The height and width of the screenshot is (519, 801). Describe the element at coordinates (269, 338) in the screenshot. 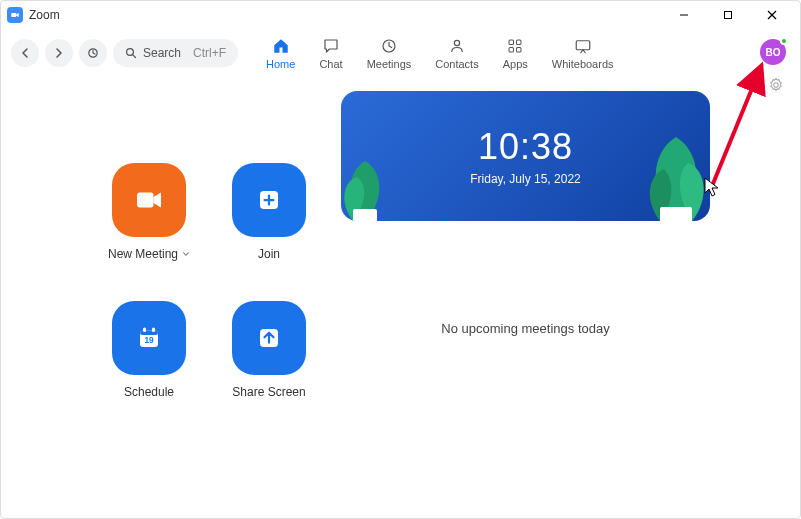

I see `share-up-icon` at that location.